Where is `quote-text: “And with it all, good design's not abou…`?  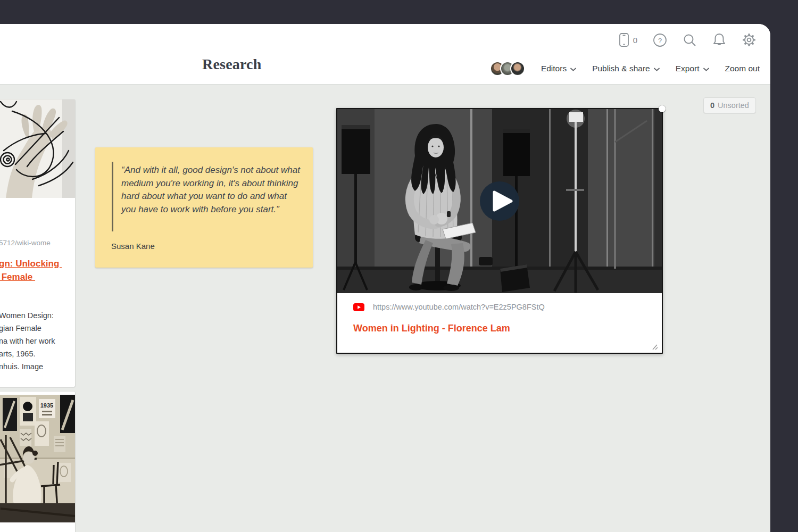 quote-text: “And with it all, good design's not abou… is located at coordinates (211, 190).